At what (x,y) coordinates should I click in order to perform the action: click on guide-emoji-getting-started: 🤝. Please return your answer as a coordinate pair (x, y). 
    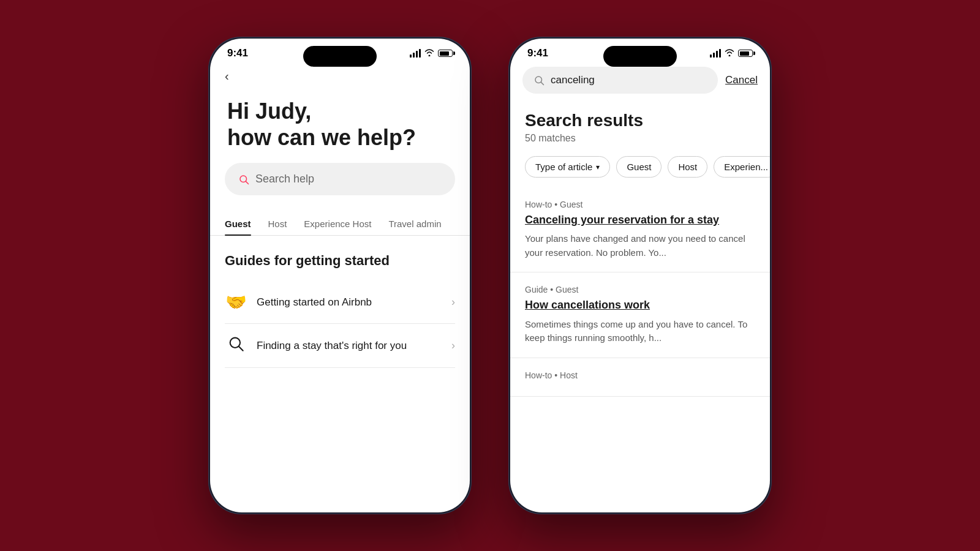
    Looking at the image, I should click on (236, 302).